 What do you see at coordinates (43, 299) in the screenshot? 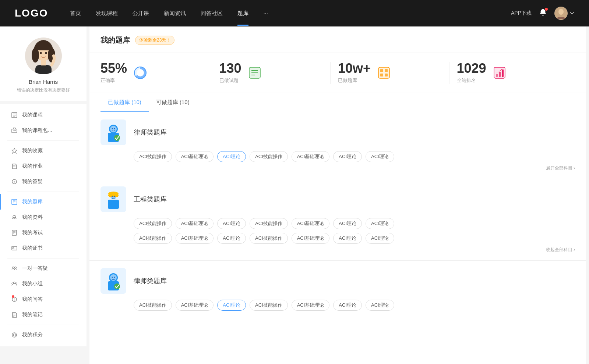
I see `sidebar-item-questions: ? 我的问答` at bounding box center [43, 299].